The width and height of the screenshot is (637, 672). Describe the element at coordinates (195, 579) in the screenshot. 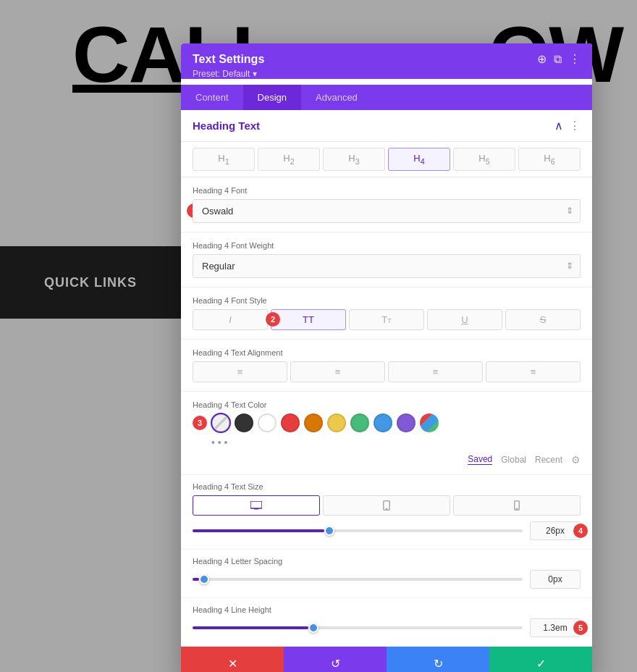

I see `letter-spacing-fill` at that location.